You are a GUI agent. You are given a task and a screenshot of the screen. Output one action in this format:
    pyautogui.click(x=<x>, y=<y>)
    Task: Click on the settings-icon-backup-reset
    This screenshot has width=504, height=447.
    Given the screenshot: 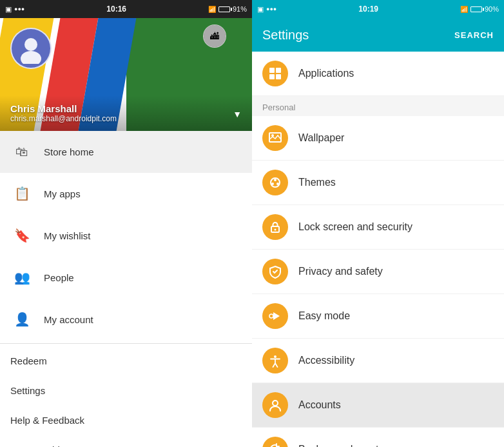 What is the action you would take?
    pyautogui.click(x=275, y=442)
    